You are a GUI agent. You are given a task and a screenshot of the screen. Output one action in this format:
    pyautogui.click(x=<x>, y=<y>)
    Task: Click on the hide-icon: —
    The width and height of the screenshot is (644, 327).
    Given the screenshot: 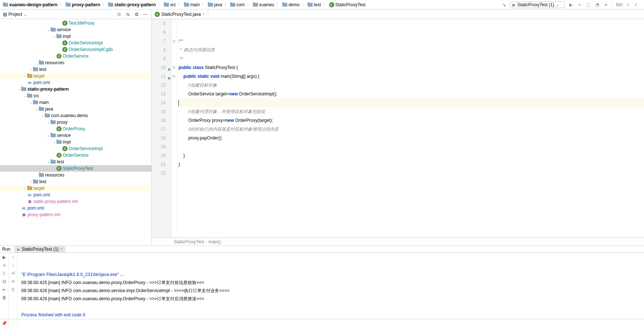 What is the action you would take?
    pyautogui.click(x=146, y=14)
    